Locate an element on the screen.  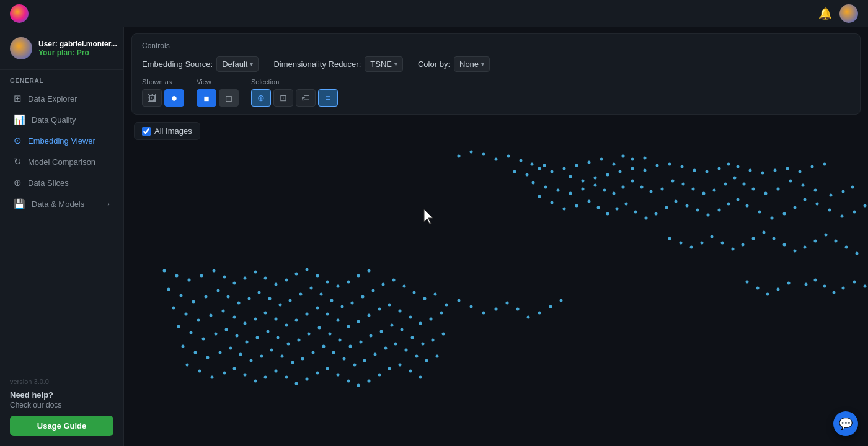
user-avatar is located at coordinates (849, 14).